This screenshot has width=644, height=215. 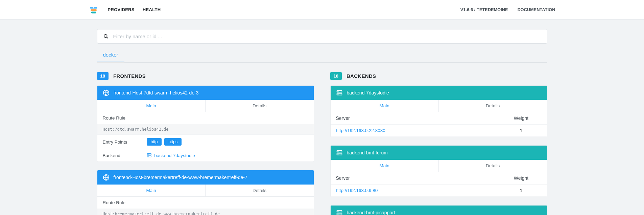 What do you see at coordinates (206, 129) in the screenshot?
I see `route-rule-value: Host:7dtd.swarm.helios42.de` at bounding box center [206, 129].